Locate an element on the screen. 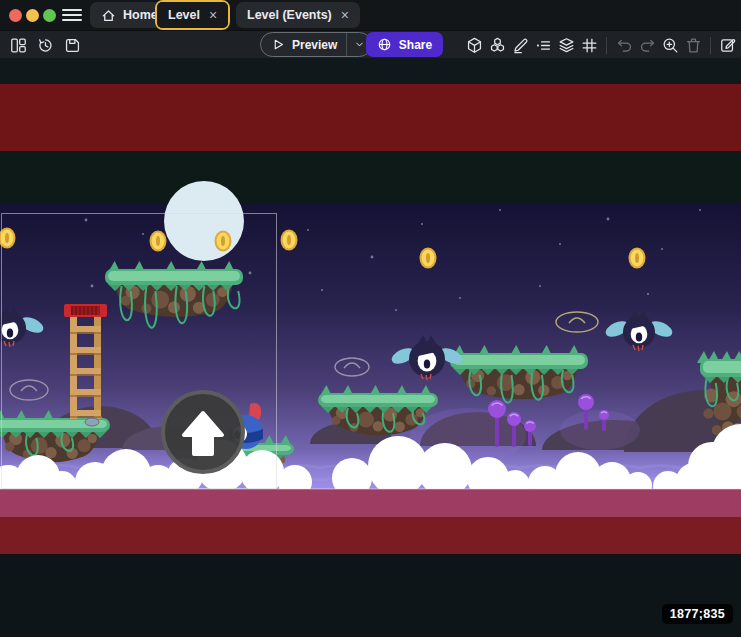 This screenshot has height=637, width=741. share-button: Share is located at coordinates (404, 44).